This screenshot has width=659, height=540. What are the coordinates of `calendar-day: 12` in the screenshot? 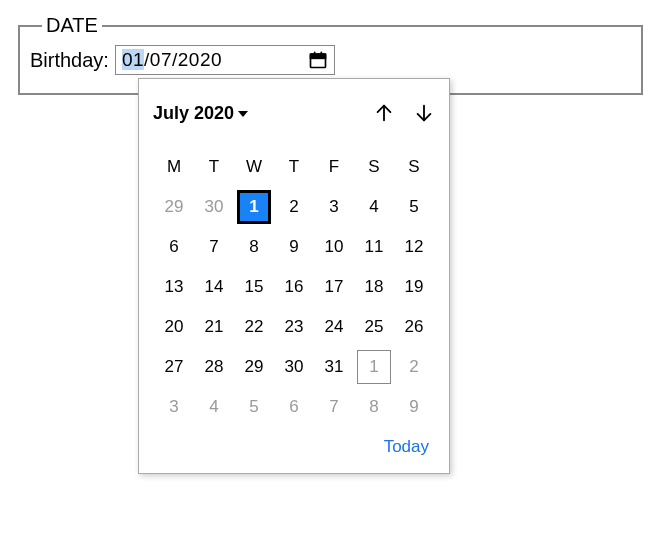 It's located at (414, 247).